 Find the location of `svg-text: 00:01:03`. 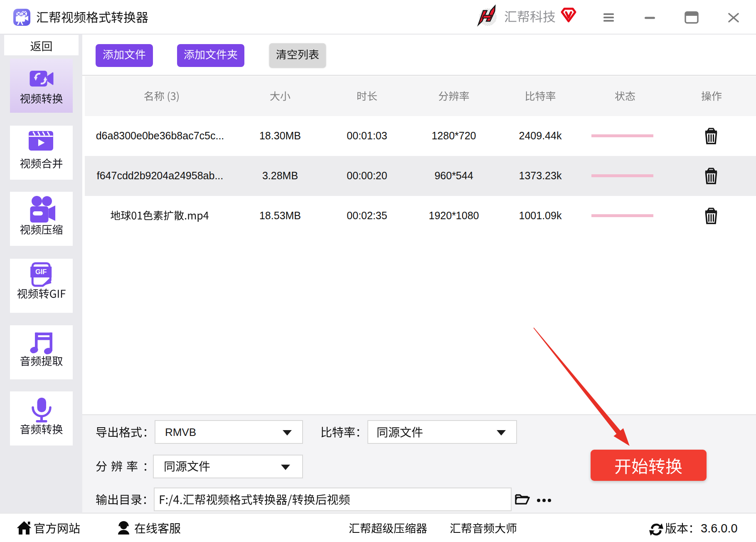

svg-text: 00:01:03 is located at coordinates (367, 136).